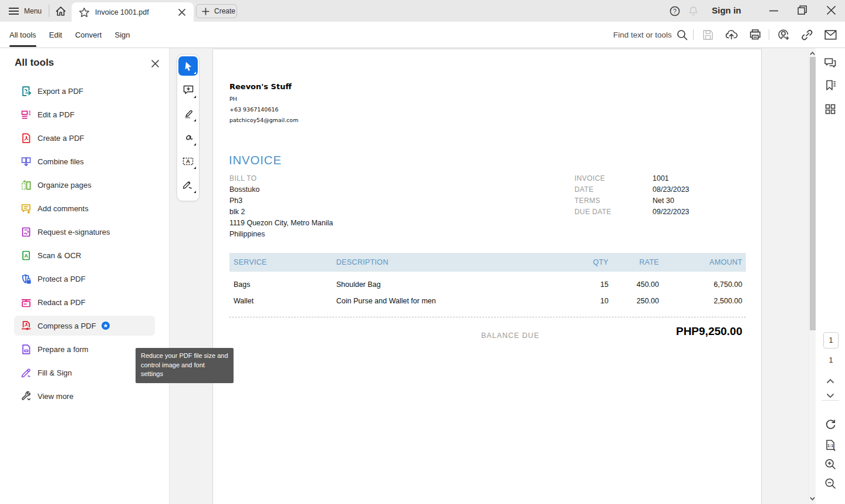  Describe the element at coordinates (26, 326) in the screenshot. I see `compress-pdf-icon` at that location.